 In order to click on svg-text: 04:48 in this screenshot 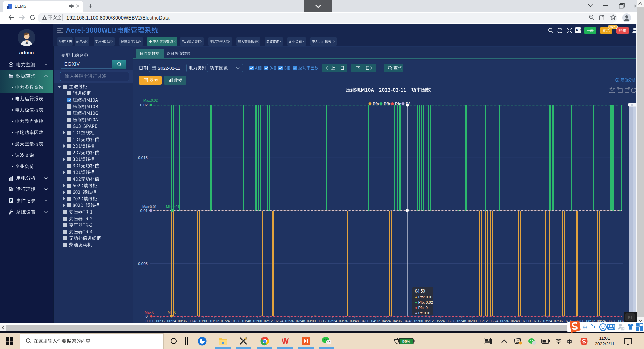, I will do `click(408, 321)`.